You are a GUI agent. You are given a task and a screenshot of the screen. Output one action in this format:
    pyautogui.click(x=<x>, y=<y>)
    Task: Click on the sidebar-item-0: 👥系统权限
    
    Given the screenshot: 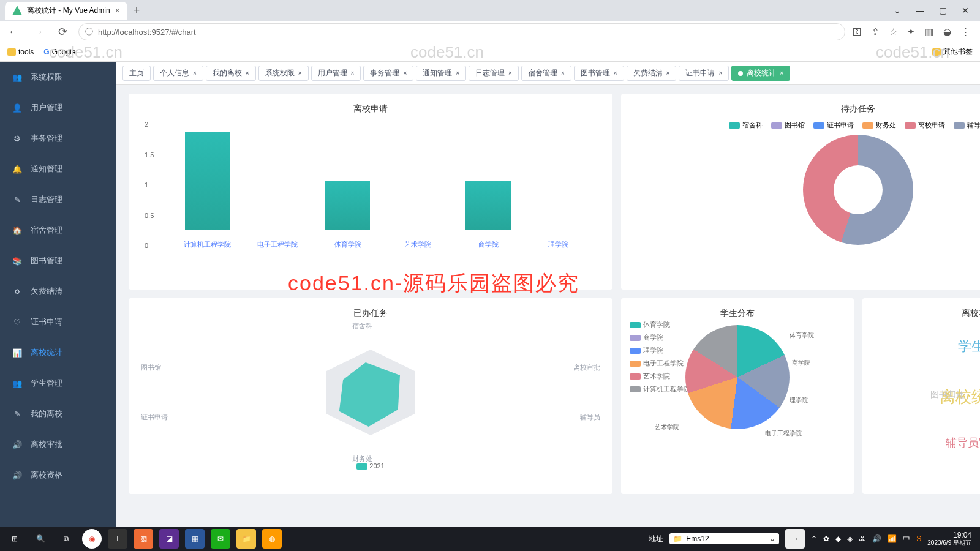 What is the action you would take?
    pyautogui.click(x=58, y=77)
    